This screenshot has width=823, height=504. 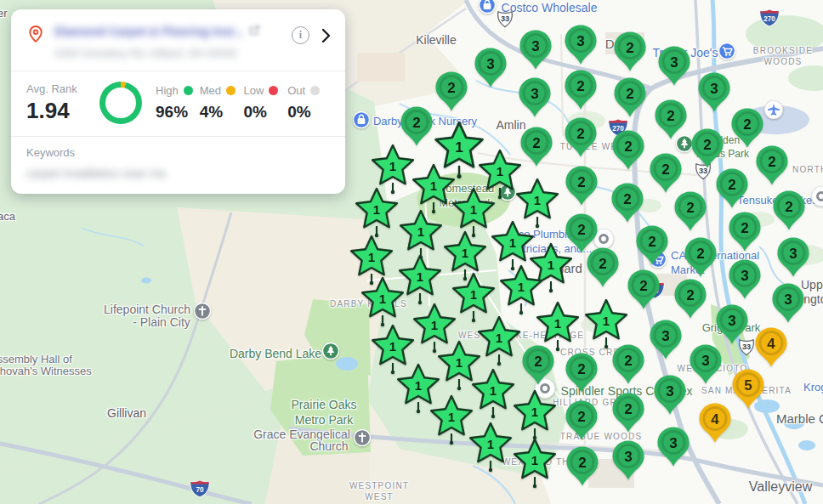 I want to click on airport-icon, so click(x=774, y=112).